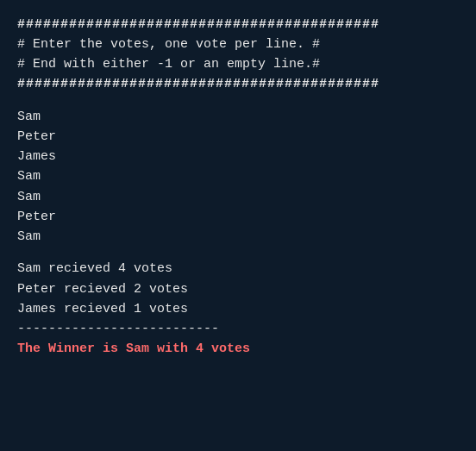 The image size is (476, 451). I want to click on result-line: Peter recieved 2 votes, so click(238, 290).